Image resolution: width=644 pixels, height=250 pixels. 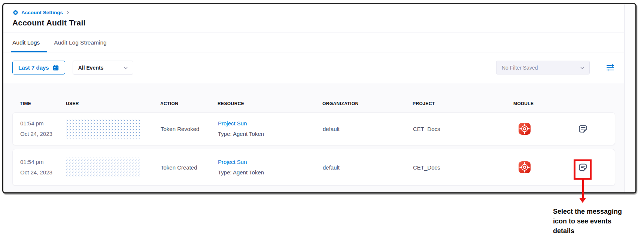 I want to click on page-title: Account Audit Trail, so click(x=318, y=23).